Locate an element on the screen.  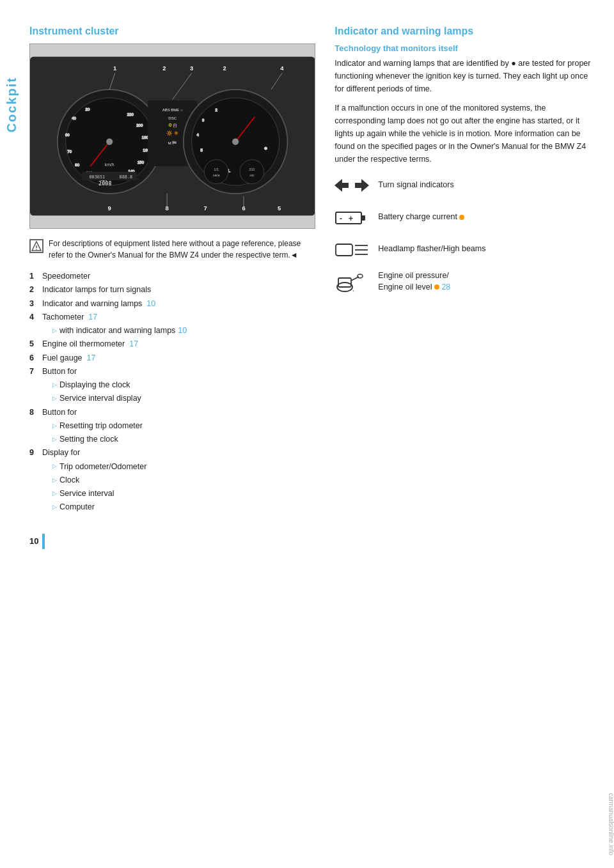
headlamp-label: Headlamp flasher/High beams is located at coordinates (432, 249).